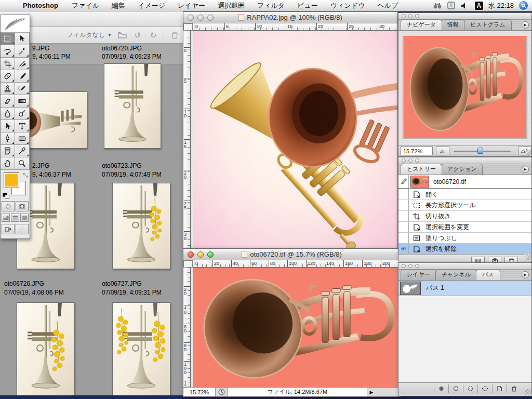  Describe the element at coordinates (488, 25) in the screenshot. I see `tab-histogram: ヒストグラム` at that location.